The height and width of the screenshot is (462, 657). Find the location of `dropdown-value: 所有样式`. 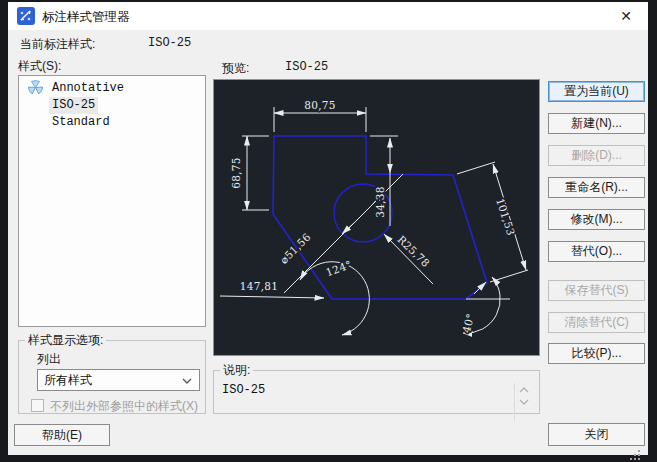

dropdown-value: 所有样式 is located at coordinates (68, 380).